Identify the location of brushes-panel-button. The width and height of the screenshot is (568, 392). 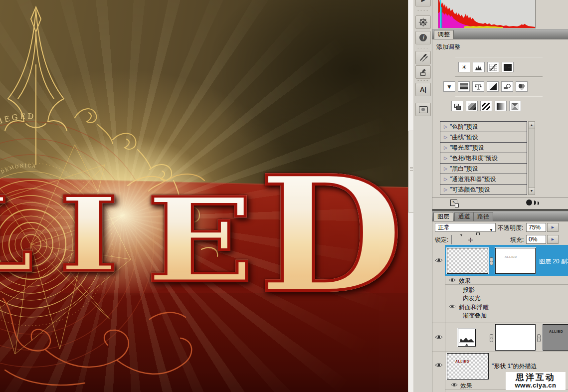
(423, 58).